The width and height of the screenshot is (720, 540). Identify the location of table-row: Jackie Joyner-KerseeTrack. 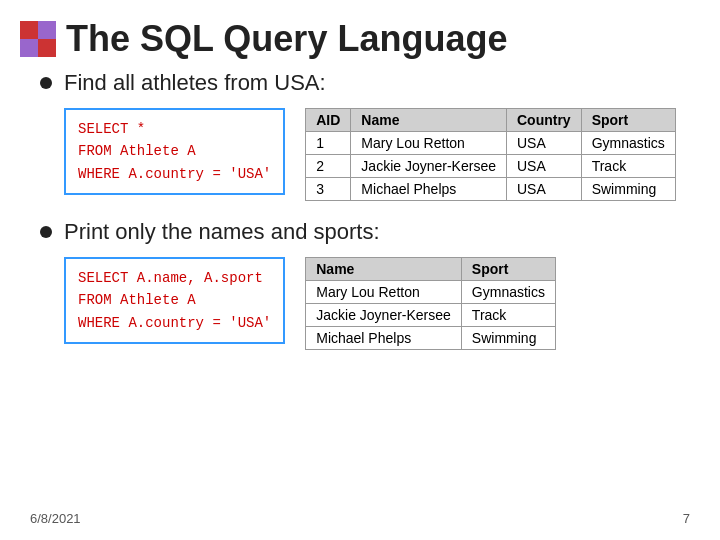
(431, 316).